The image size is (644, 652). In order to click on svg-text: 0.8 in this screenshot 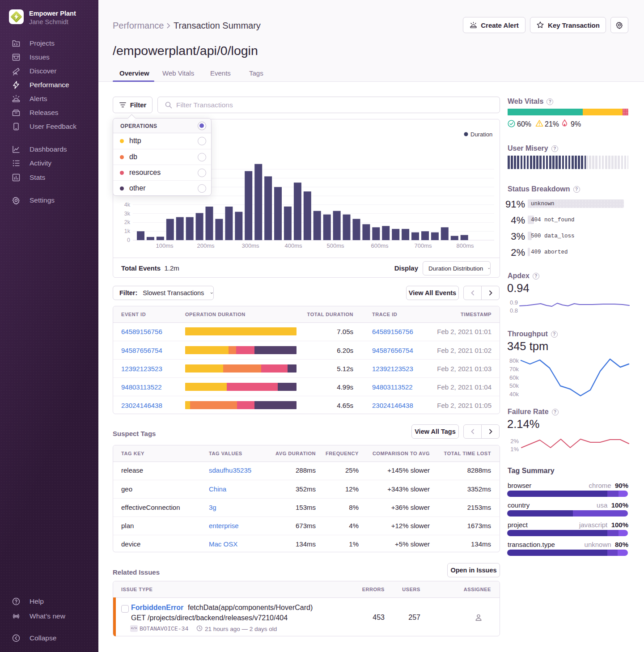, I will do `click(514, 310)`.